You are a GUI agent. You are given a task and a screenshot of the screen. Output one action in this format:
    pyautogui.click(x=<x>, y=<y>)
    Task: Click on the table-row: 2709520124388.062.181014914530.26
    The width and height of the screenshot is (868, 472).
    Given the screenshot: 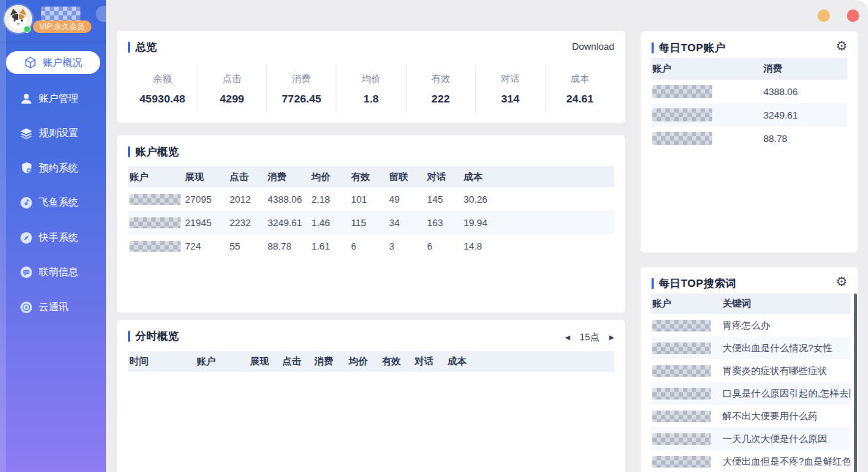 What is the action you would take?
    pyautogui.click(x=371, y=199)
    